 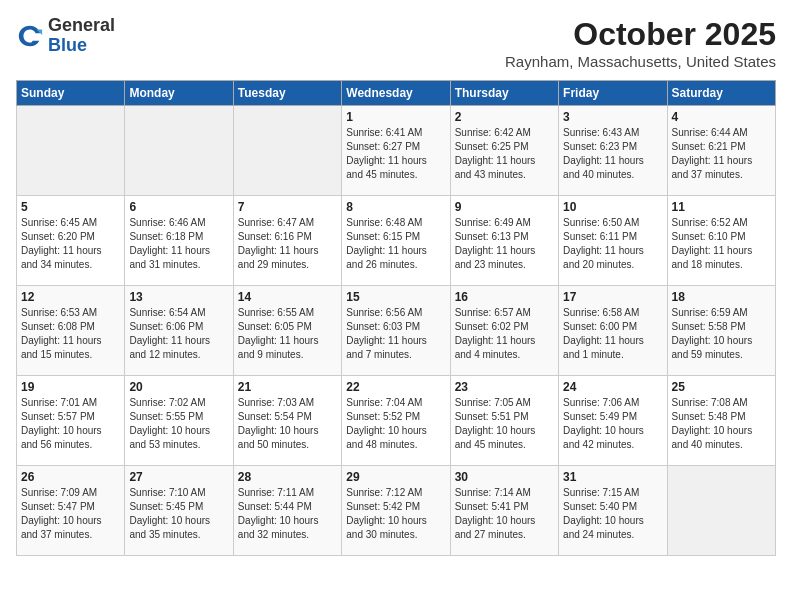 What do you see at coordinates (721, 151) in the screenshot?
I see `calendar-cell: 4Sunrise: 6:44 AMSunset: 6:21 PMDaylight…` at bounding box center [721, 151].